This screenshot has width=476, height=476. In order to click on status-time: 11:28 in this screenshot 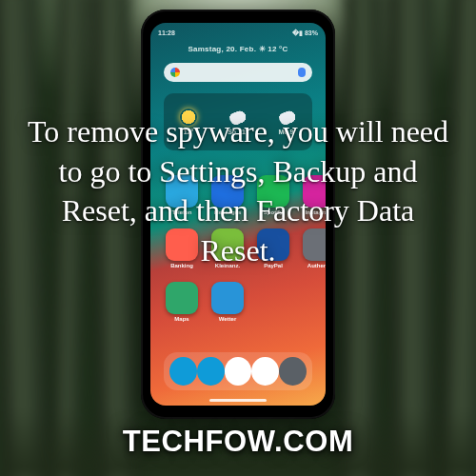, I will do `click(167, 32)`.